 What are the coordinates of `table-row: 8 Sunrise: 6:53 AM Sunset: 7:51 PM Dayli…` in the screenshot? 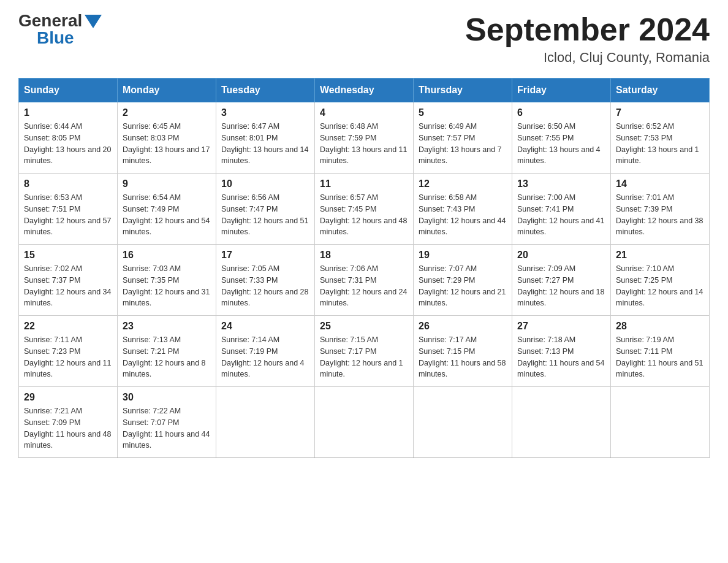 It's located at (69, 209).